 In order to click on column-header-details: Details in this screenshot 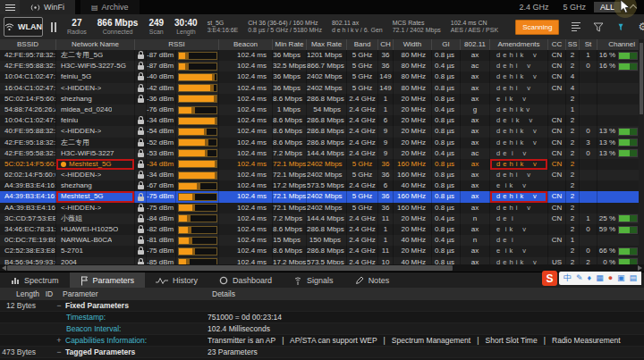, I will do `click(426, 294)`.